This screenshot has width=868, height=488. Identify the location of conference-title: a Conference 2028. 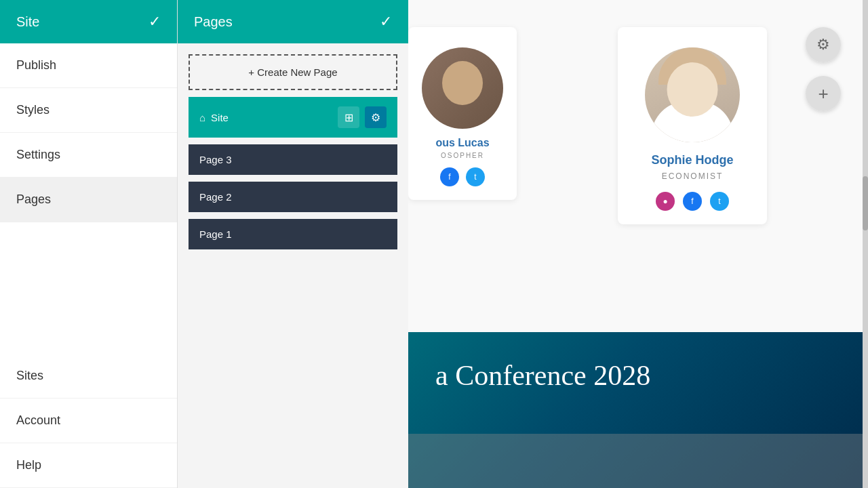
(542, 375).